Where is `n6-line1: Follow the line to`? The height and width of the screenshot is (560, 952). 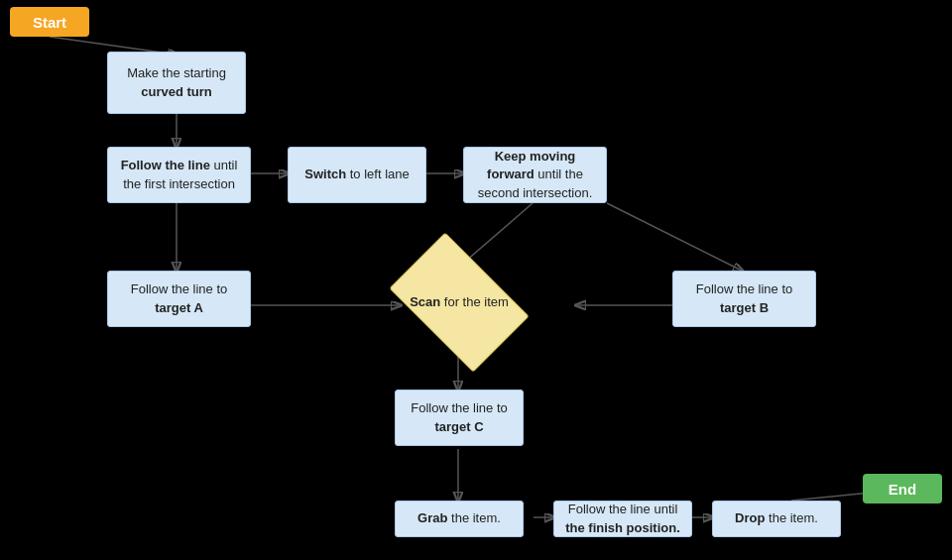
n6-line1: Follow the line to is located at coordinates (745, 289).